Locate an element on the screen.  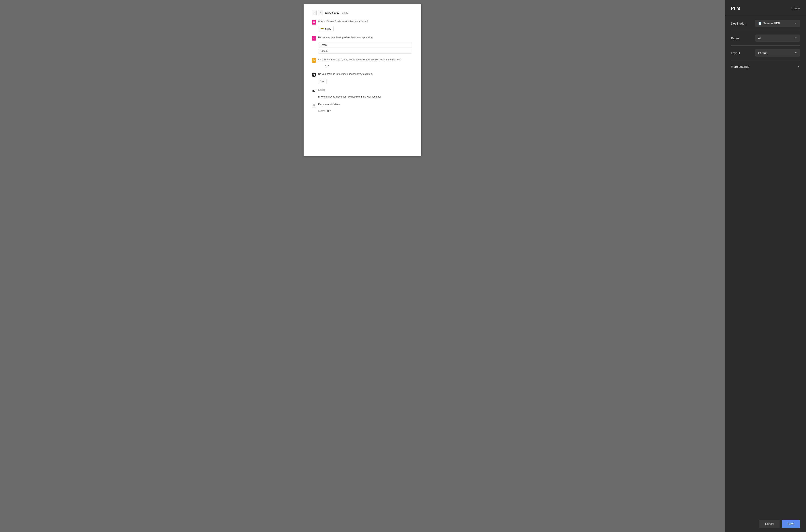
question-text-3: On a scale from 1 to 5, how would you ra… is located at coordinates (360, 60).